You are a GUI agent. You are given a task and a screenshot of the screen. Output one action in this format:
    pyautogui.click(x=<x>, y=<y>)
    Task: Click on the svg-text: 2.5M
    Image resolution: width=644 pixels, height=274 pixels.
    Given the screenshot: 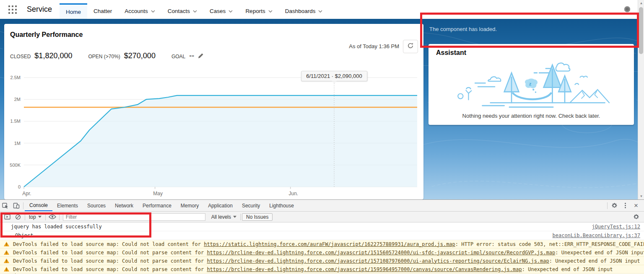 What is the action you would take?
    pyautogui.click(x=16, y=78)
    